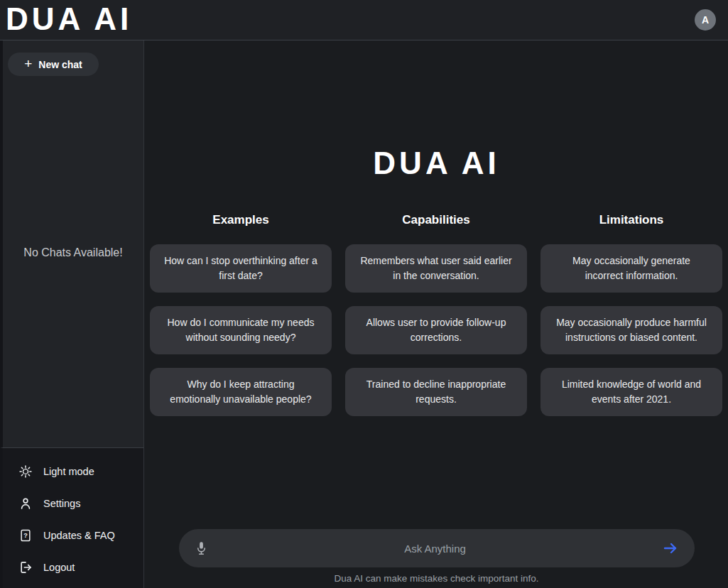 The width and height of the screenshot is (728, 588). I want to click on ask-input, so click(435, 548).